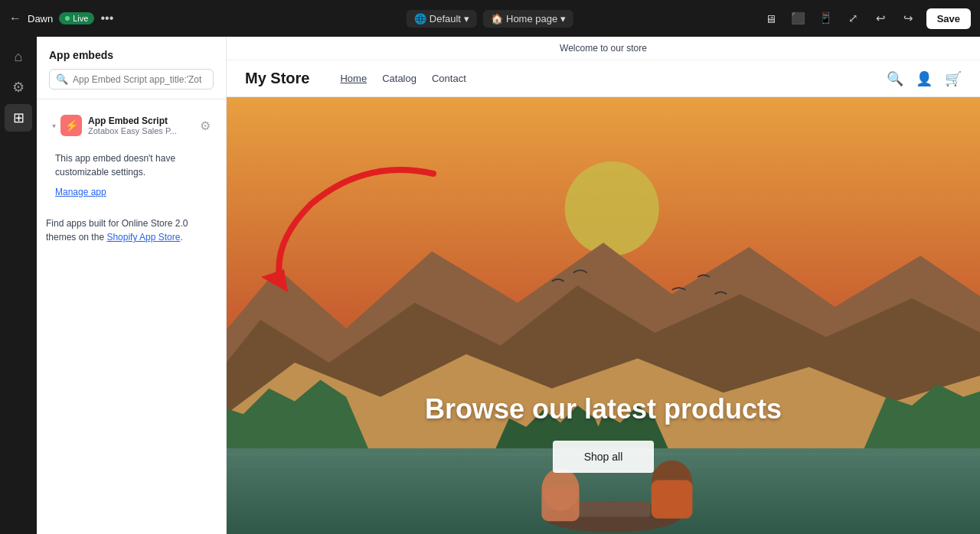  What do you see at coordinates (799, 18) in the screenshot?
I see `tablet-view-button: ⬛` at bounding box center [799, 18].